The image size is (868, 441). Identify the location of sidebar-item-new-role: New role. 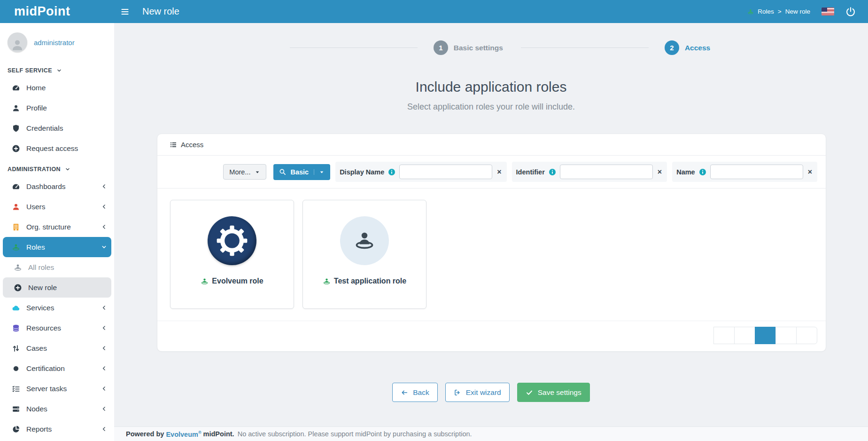
(57, 288).